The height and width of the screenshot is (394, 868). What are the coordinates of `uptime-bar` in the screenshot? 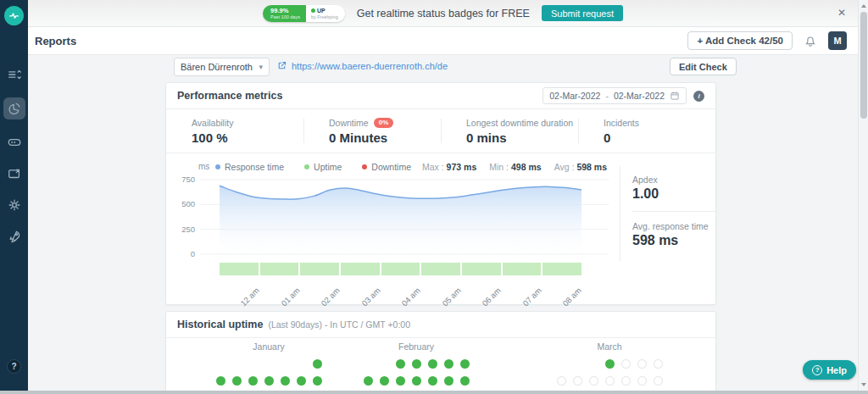 It's located at (400, 269).